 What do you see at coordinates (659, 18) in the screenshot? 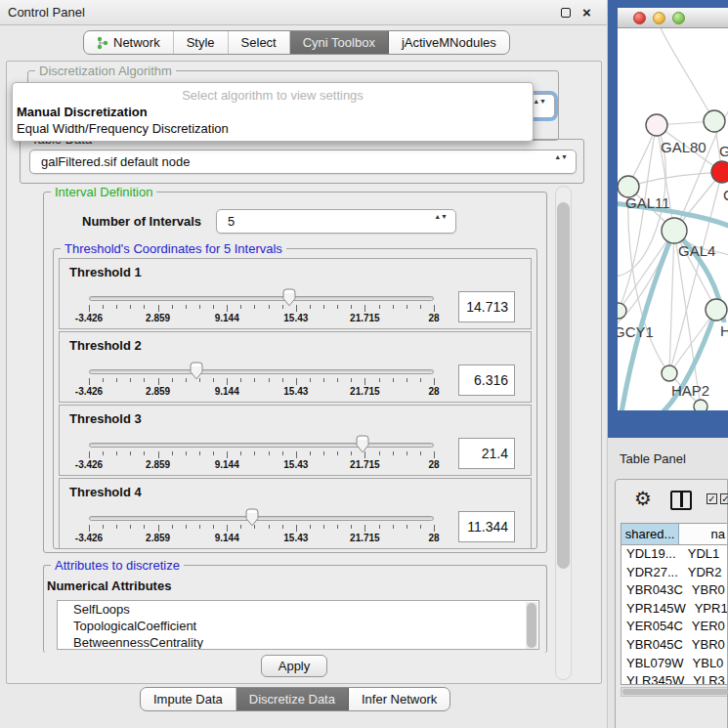
I see `minimize-traffic-light-icon` at bounding box center [659, 18].